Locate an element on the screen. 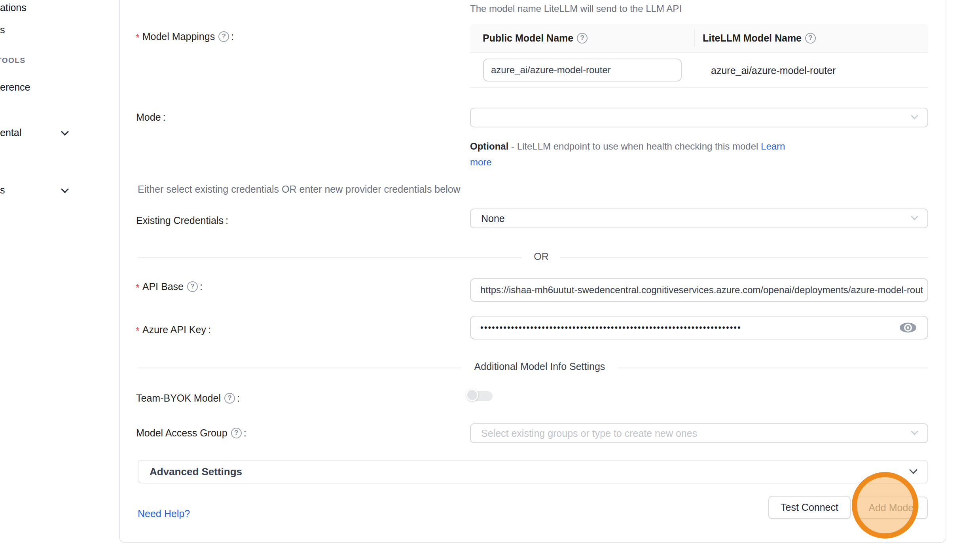  azure-api-key-field is located at coordinates (699, 328).